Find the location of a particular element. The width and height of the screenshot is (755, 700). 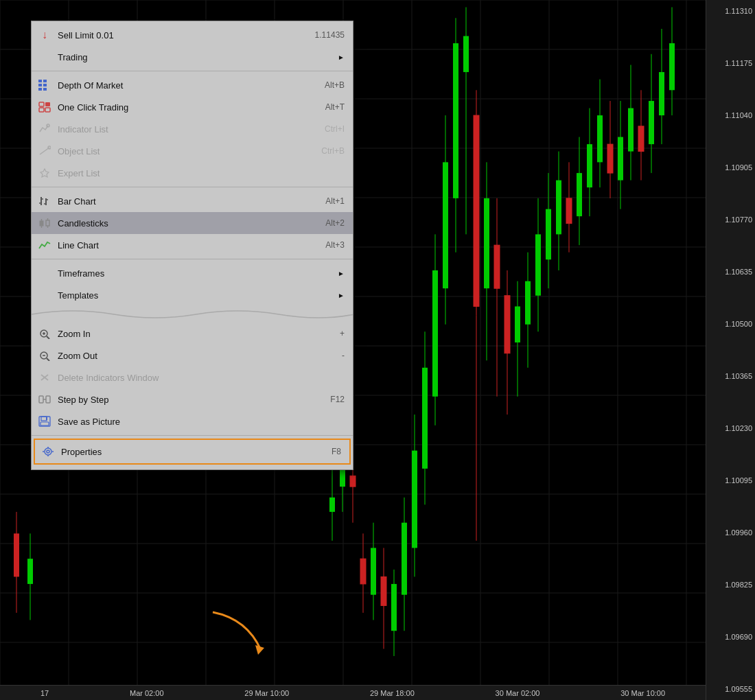

menu-item-sell-limit: ↓ Sell Limit 0.01 1.11435 is located at coordinates (192, 35).